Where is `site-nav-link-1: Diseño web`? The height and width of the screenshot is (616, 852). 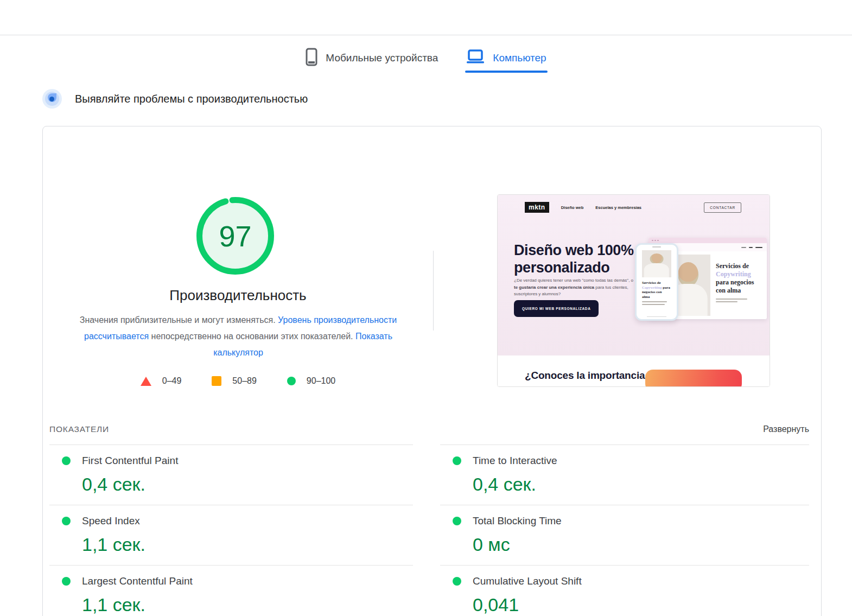
site-nav-link-1: Diseño web is located at coordinates (573, 207).